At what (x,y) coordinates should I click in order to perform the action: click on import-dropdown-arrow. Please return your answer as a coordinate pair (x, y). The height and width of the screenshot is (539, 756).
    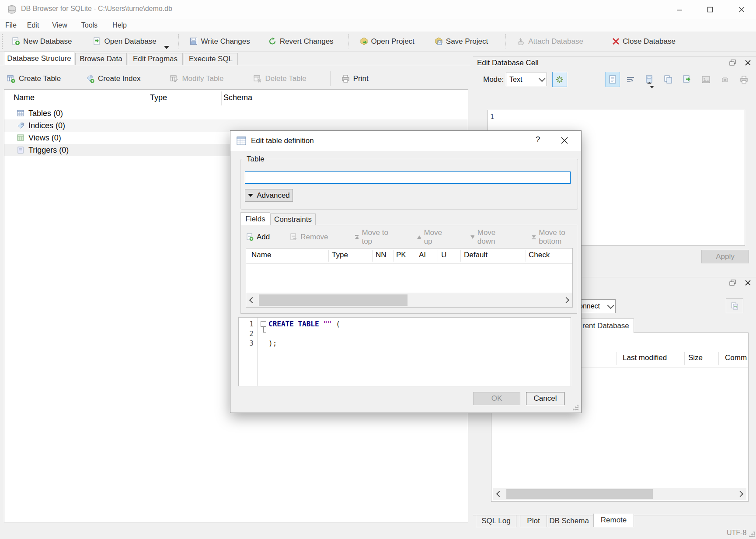
    Looking at the image, I should click on (652, 87).